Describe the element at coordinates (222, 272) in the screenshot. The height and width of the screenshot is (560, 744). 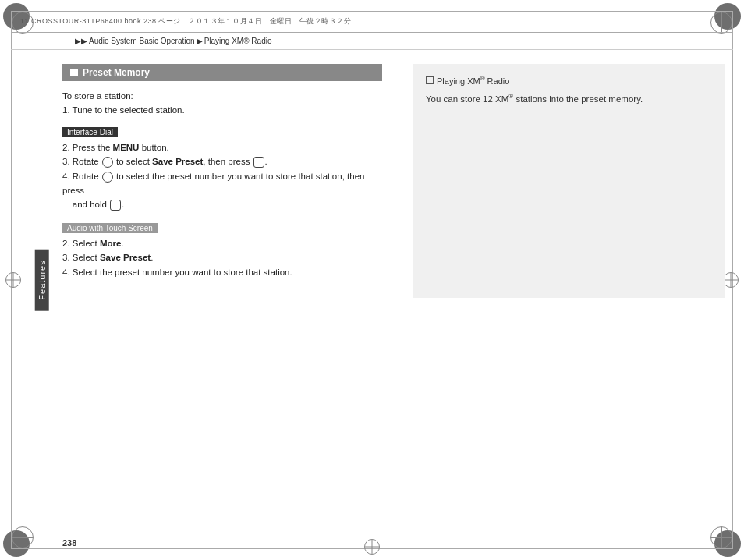
I see `step4-touch: 4. Select the preset number you want to …` at that location.